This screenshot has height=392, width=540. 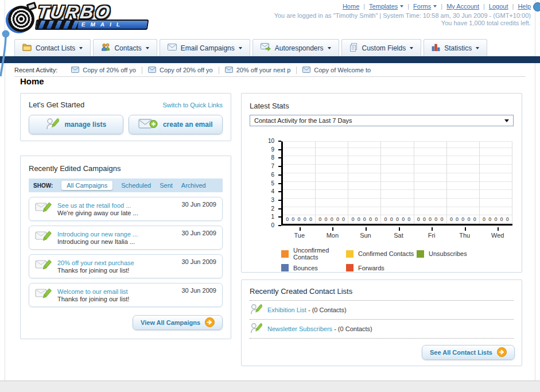 What do you see at coordinates (525, 6) in the screenshot?
I see `link-help: Help` at bounding box center [525, 6].